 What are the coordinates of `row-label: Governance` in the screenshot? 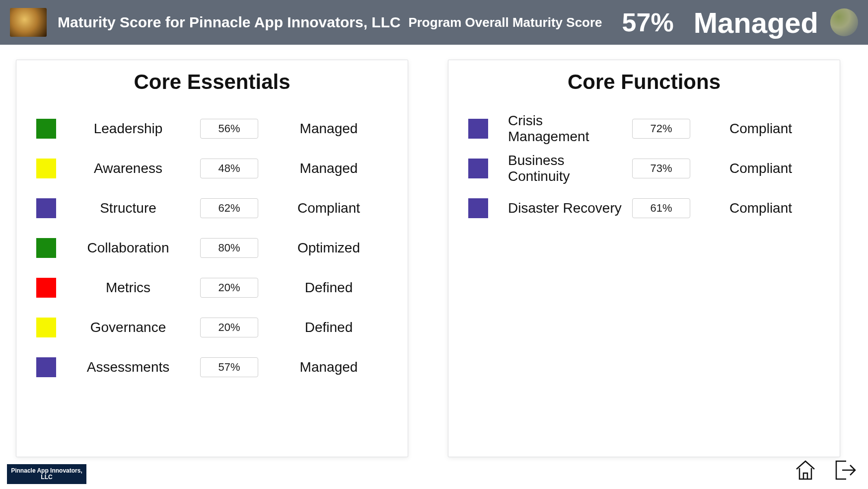 It's located at (128, 327).